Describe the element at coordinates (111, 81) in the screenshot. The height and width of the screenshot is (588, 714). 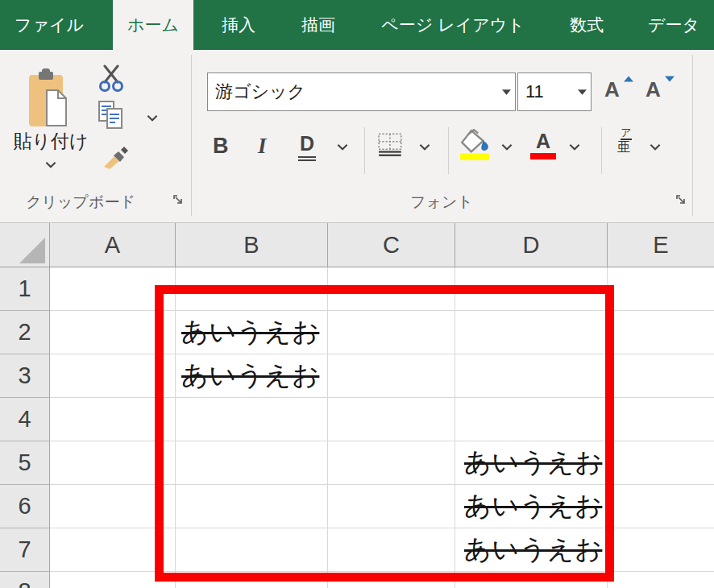
I see `cut-button` at that location.